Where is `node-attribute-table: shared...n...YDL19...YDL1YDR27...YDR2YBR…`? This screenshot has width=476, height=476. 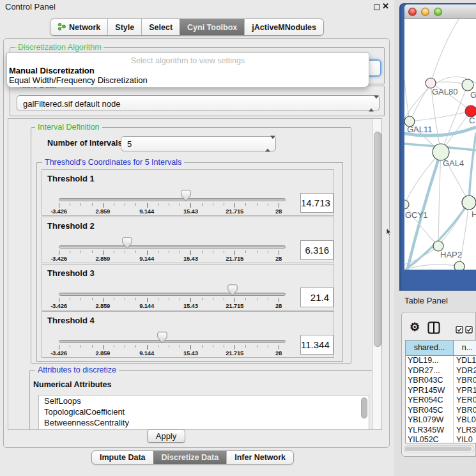
node-attribute-table: shared...n...YDL19...YDL1YDR27...YDR2YBR… is located at coordinates (441, 392).